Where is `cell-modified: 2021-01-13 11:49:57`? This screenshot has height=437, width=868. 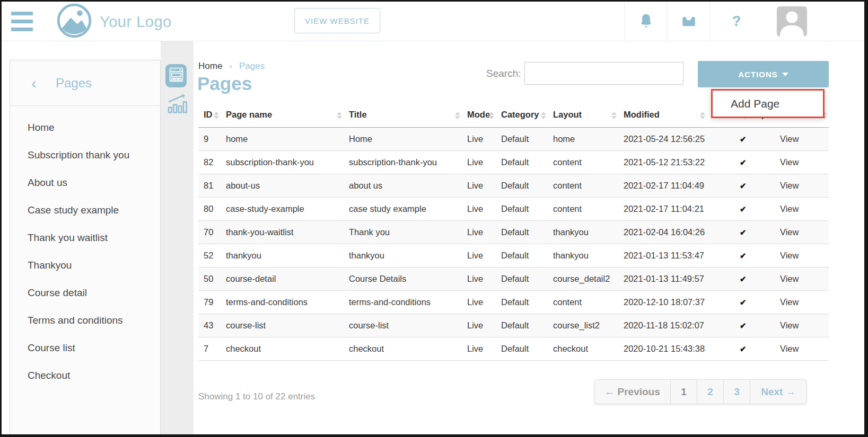
cell-modified: 2021-01-13 11:49:57 is located at coordinates (663, 279).